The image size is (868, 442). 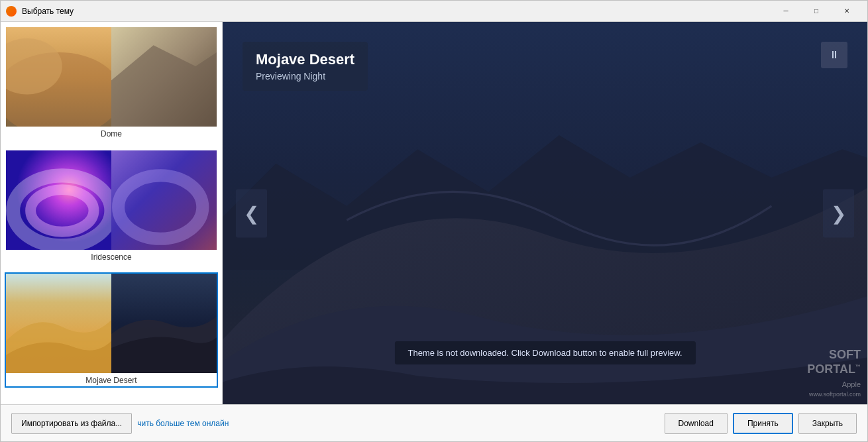 What do you see at coordinates (111, 330) in the screenshot?
I see `theme-item-mojave: Mojave Desert` at bounding box center [111, 330].